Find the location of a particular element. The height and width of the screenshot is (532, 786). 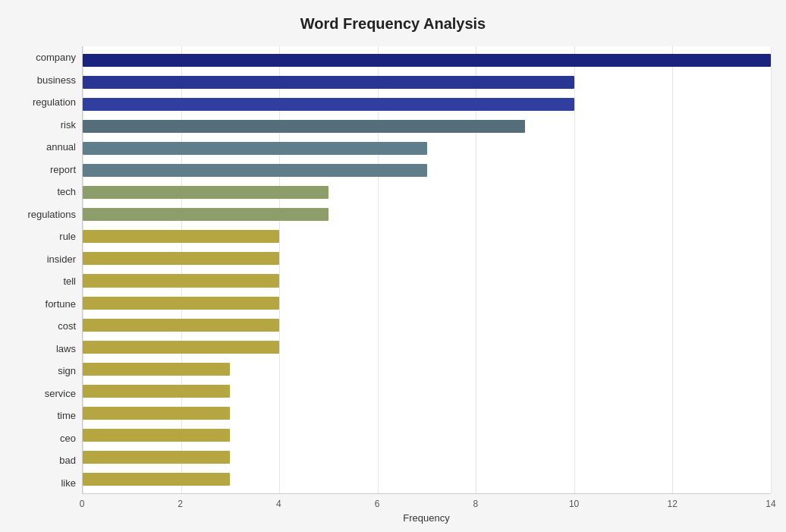

x-axis-title: Frequency is located at coordinates (426, 518).